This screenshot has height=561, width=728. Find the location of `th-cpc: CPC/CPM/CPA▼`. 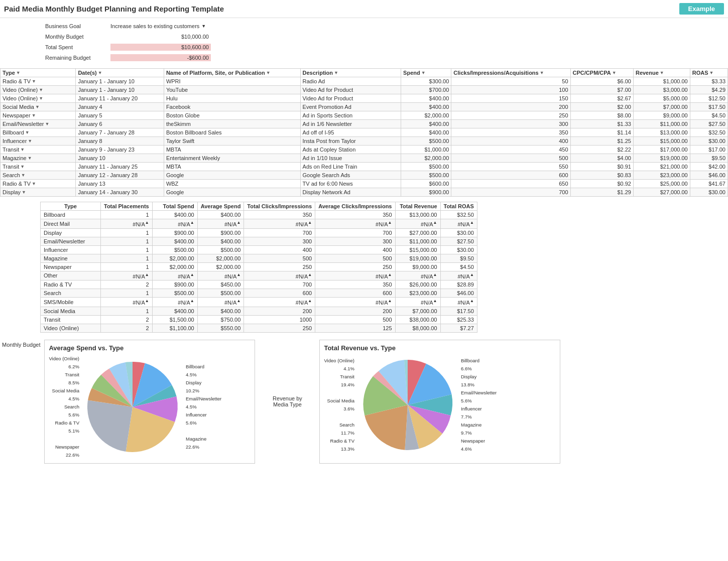

th-cpc: CPC/CPM/CPA▼ is located at coordinates (601, 73).